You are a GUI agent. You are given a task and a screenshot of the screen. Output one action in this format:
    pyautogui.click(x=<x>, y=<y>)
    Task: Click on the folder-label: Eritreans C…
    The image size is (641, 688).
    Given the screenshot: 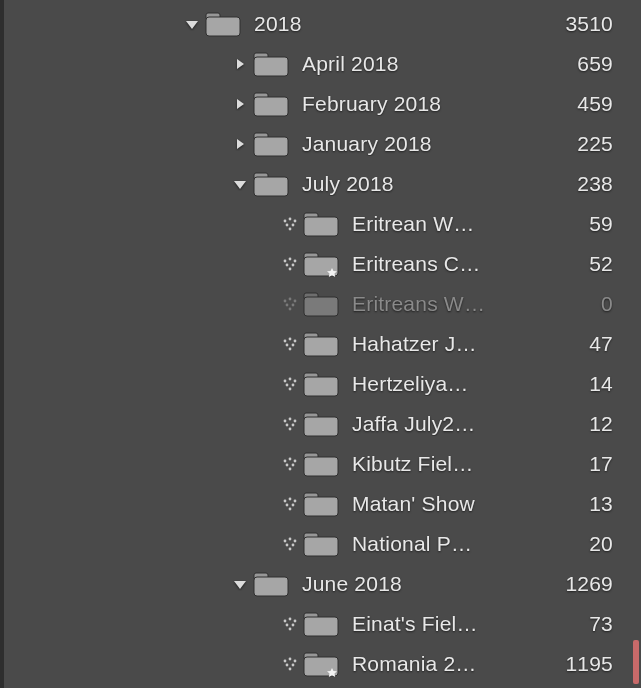 What is the action you would take?
    pyautogui.click(x=458, y=264)
    